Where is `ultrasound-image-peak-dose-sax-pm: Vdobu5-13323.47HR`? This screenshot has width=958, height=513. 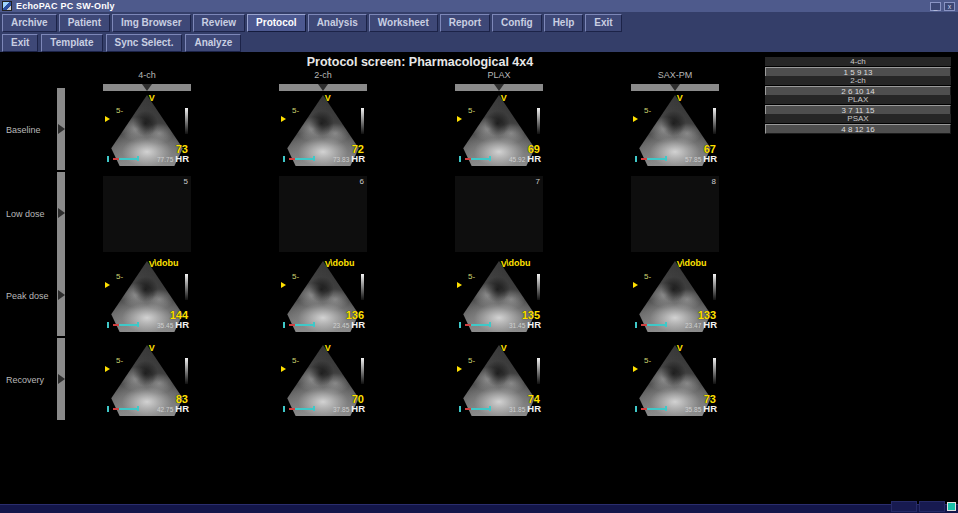
ultrasound-image-peak-dose-sax-pm: Vdobu5-13323.47HR is located at coordinates (675, 296).